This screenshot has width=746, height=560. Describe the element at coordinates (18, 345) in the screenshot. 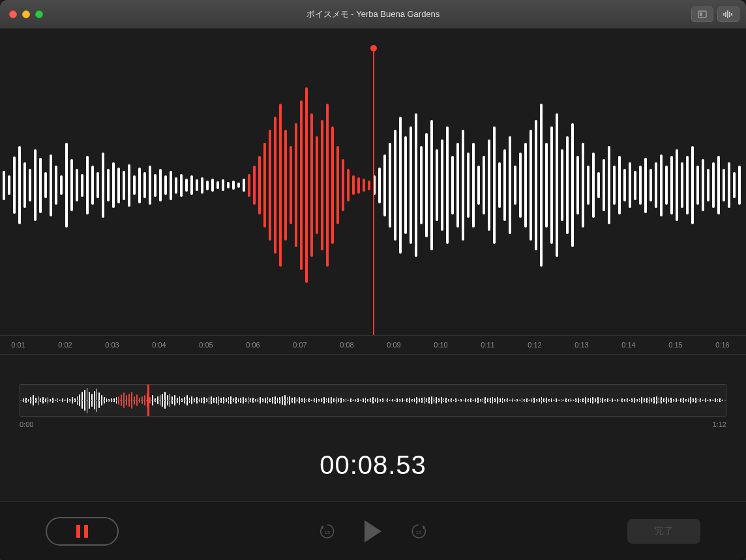

I see `ruler-tick: 0:01` at that location.